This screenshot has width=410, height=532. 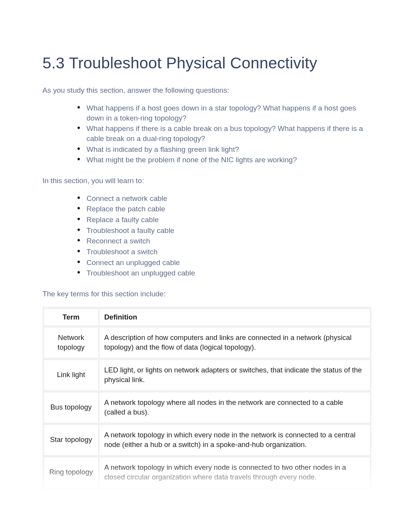 I want to click on table-header-definition: Definition, so click(x=235, y=317).